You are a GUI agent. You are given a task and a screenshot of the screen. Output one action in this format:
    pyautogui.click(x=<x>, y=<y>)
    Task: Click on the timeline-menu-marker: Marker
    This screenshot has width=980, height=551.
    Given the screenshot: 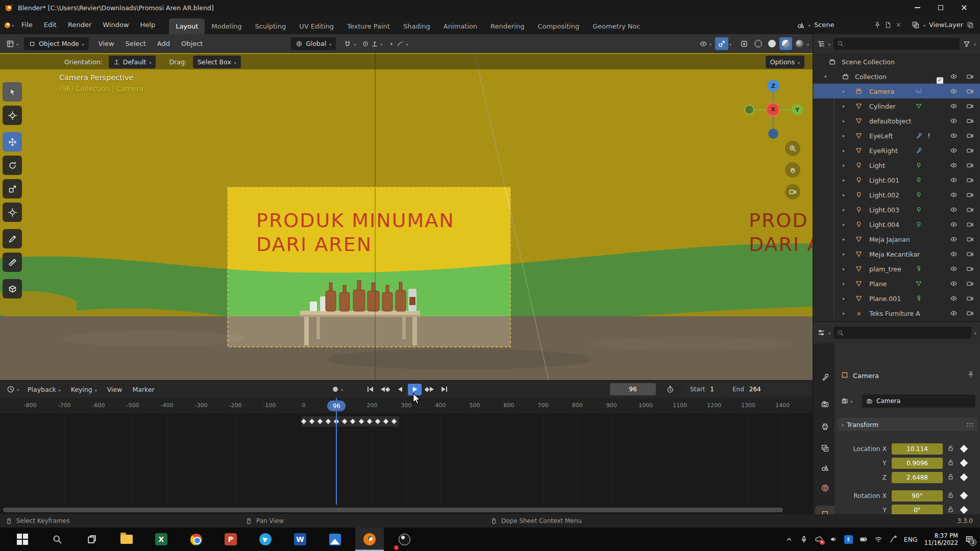 What is the action you would take?
    pyautogui.click(x=144, y=390)
    